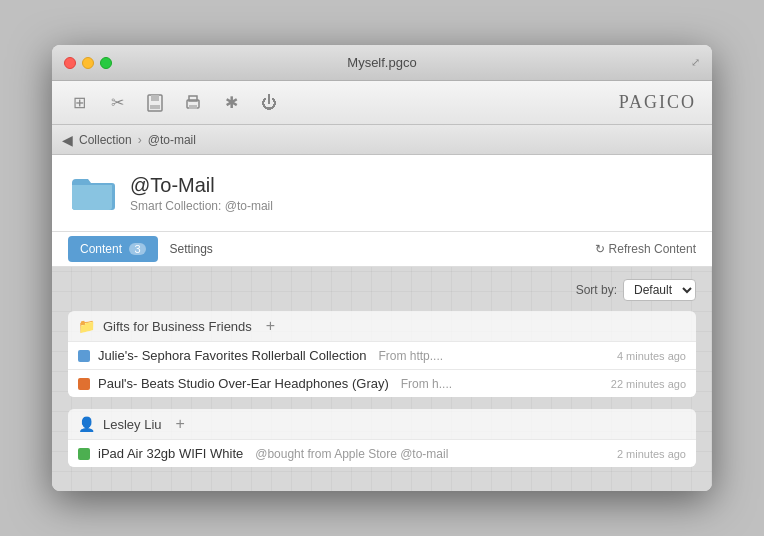 This screenshot has height=536, width=764. What do you see at coordinates (648, 384) in the screenshot?
I see `item-time: 22 minutes ago` at bounding box center [648, 384].